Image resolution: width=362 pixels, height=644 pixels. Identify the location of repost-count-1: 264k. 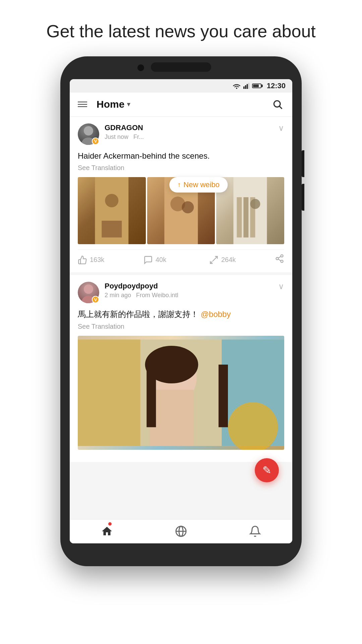
(229, 260).